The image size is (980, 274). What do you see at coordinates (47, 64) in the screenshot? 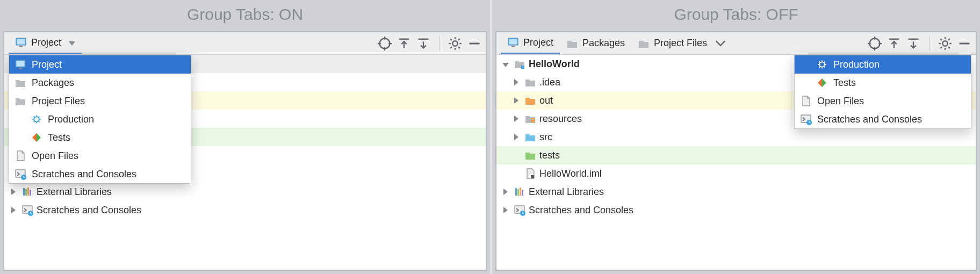
I see `popup-label: Project` at bounding box center [47, 64].